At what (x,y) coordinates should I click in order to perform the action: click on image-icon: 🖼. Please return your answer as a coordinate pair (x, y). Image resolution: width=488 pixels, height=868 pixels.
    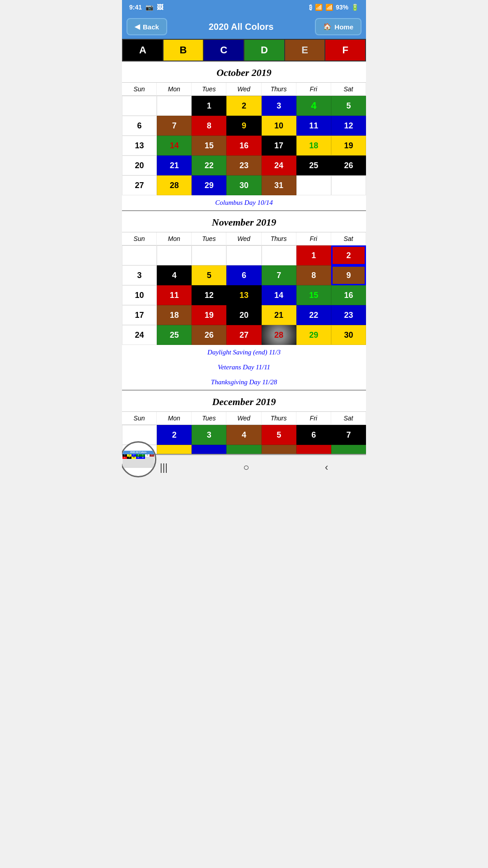
    Looking at the image, I should click on (160, 7).